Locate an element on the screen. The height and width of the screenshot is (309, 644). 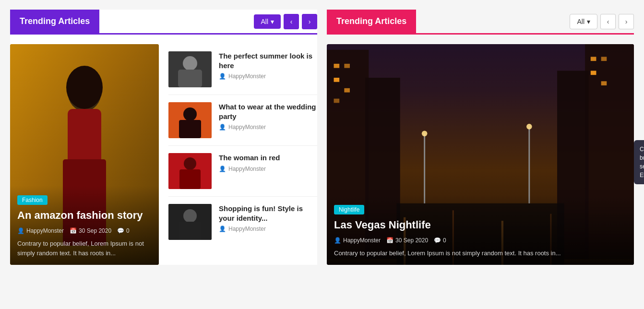
left-comments: 0 is located at coordinates (128, 231).